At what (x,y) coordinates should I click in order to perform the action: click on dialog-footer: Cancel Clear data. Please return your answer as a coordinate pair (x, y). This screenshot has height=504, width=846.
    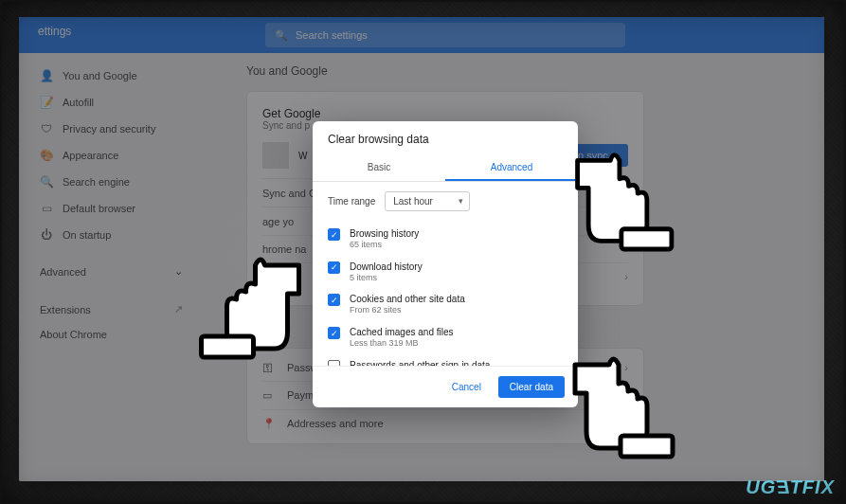
    Looking at the image, I should click on (445, 387).